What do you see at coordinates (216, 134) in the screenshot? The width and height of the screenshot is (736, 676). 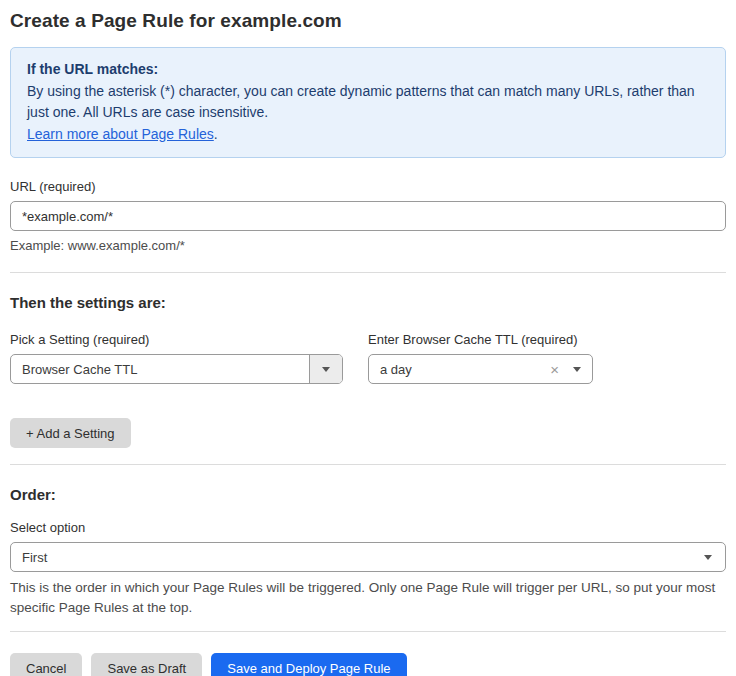 I see `link-suffix: .` at bounding box center [216, 134].